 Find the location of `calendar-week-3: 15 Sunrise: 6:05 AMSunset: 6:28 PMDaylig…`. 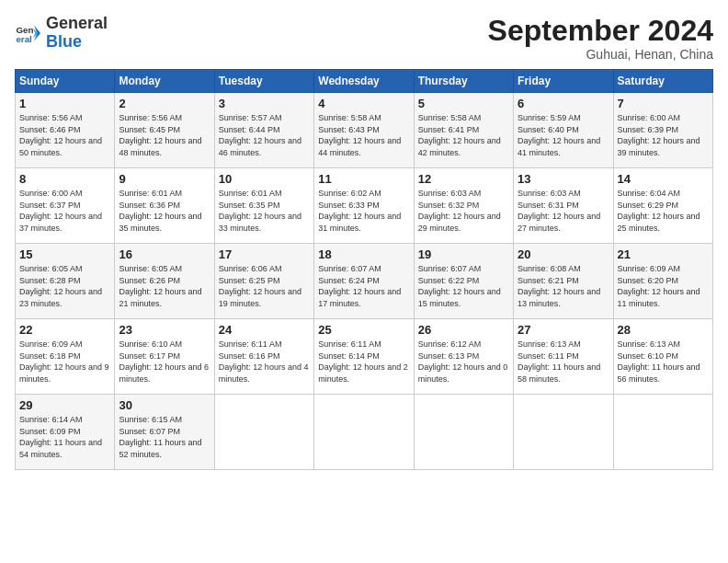

calendar-week-3: 15 Sunrise: 6:05 AMSunset: 6:28 PMDaylig… is located at coordinates (364, 282).